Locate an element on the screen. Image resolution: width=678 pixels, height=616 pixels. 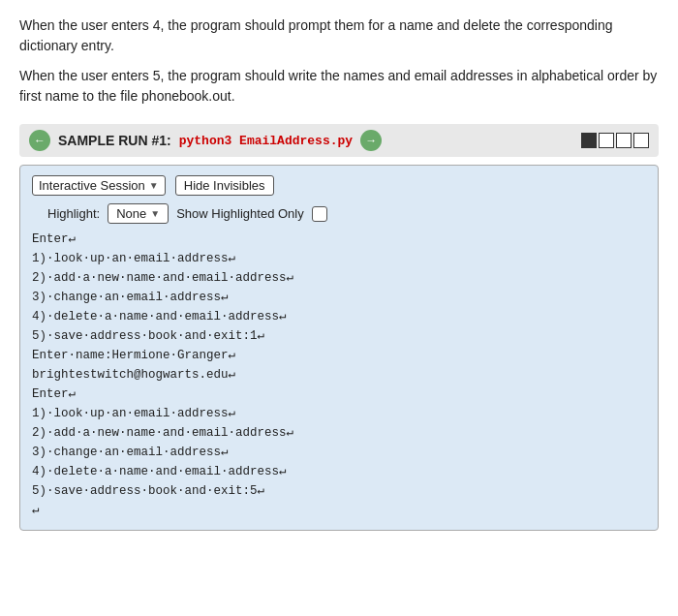
show-highlighted-label: Show Highlighted Only is located at coordinates (240, 213).